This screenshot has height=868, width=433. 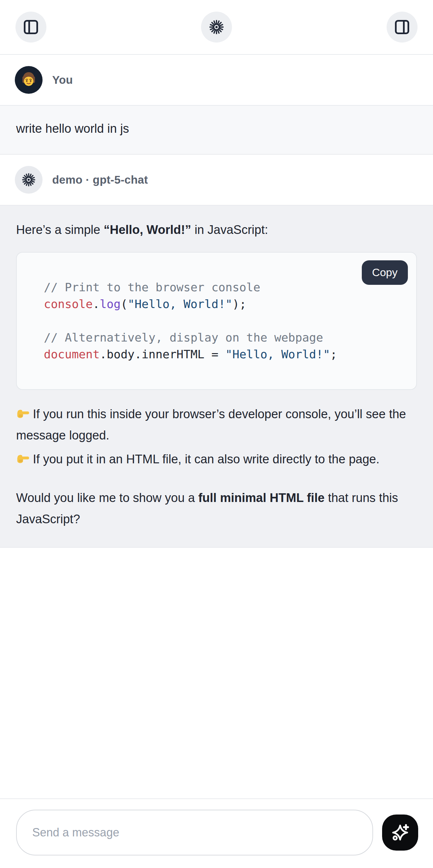 What do you see at coordinates (148, 230) in the screenshot?
I see `intro-bold-text: “Hello, World!”` at bounding box center [148, 230].